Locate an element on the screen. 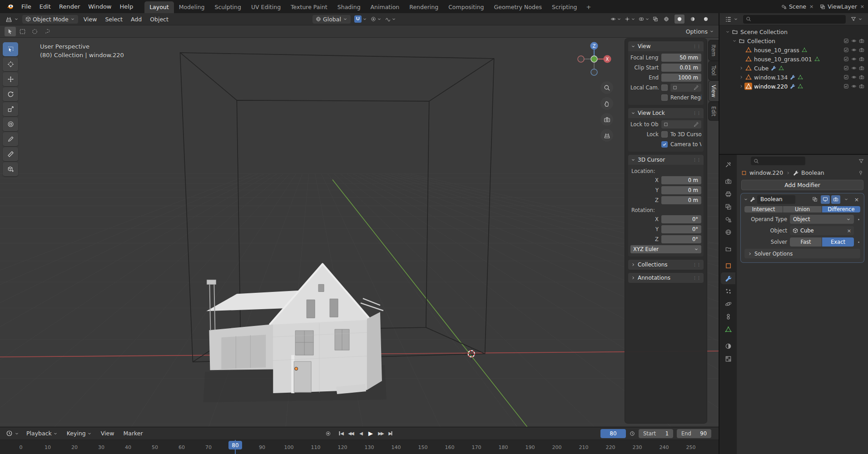 Image resolution: width=868 pixels, height=454 pixels. cursor-location-x-field: 0 m is located at coordinates (681, 180).